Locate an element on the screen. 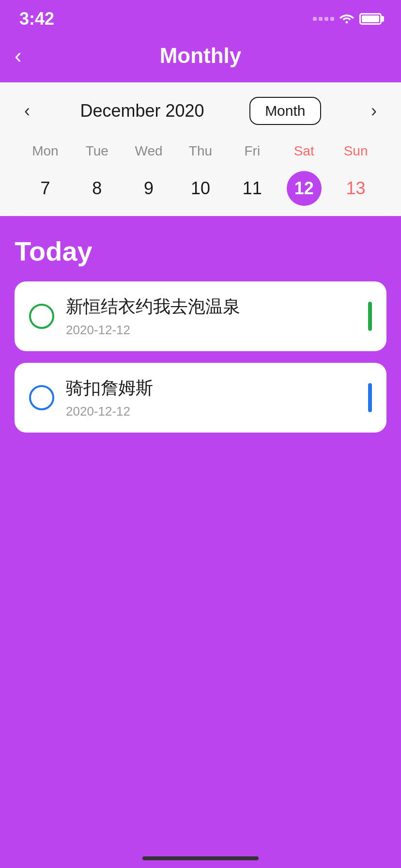  event-info-1: 新恒结衣约我去泡温泉 2020-12-12 is located at coordinates (211, 316).